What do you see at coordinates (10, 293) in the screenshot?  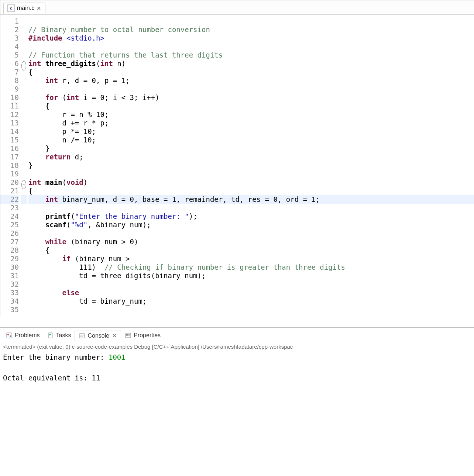 I see `line-number: 33` at bounding box center [10, 293].